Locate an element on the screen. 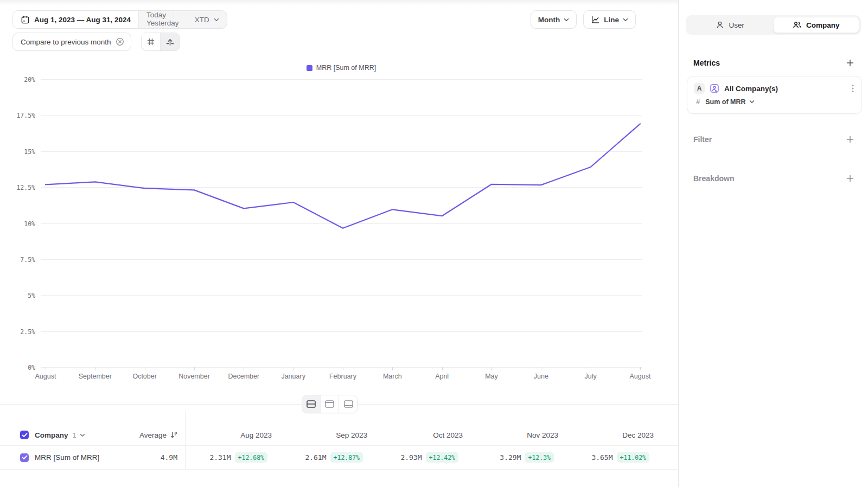  entity-toggle: User Company is located at coordinates (774, 25).